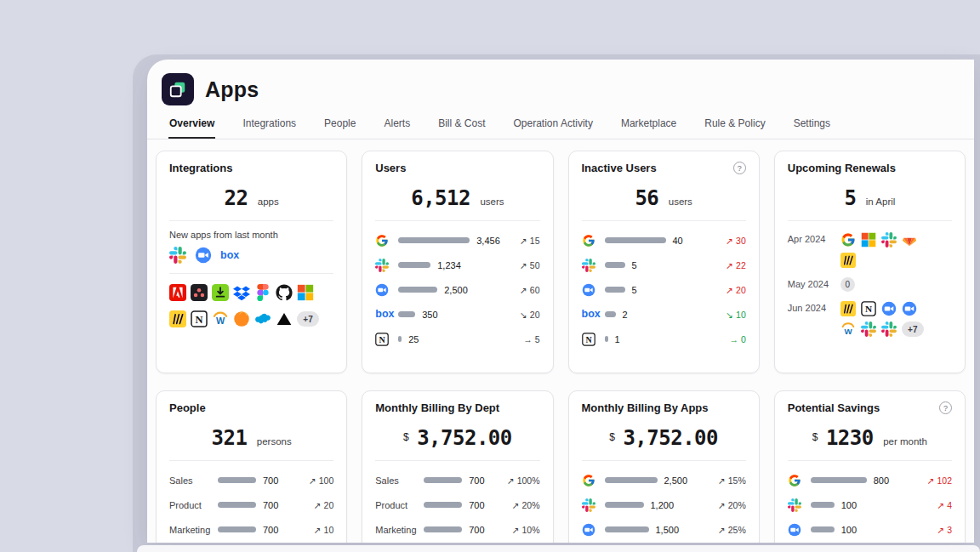  Describe the element at coordinates (396, 126) in the screenshot. I see `tab-alerts: Alerts` at that location.